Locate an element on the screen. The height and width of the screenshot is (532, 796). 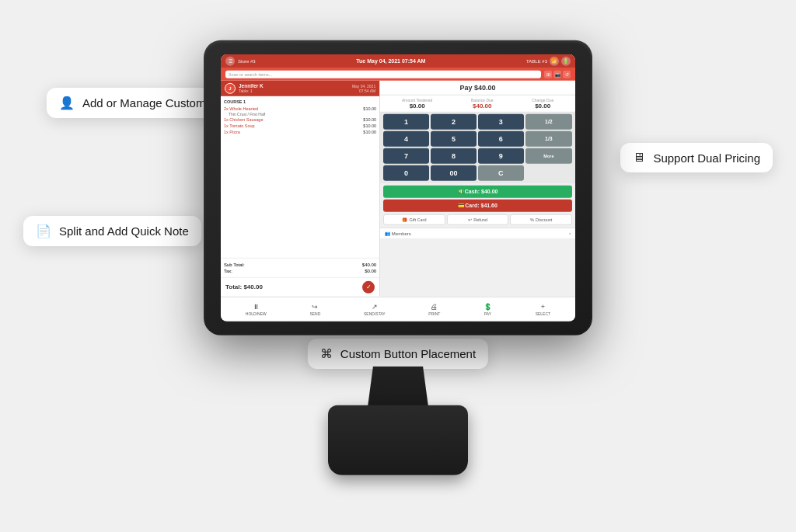
members-label: Members is located at coordinates (401, 233).